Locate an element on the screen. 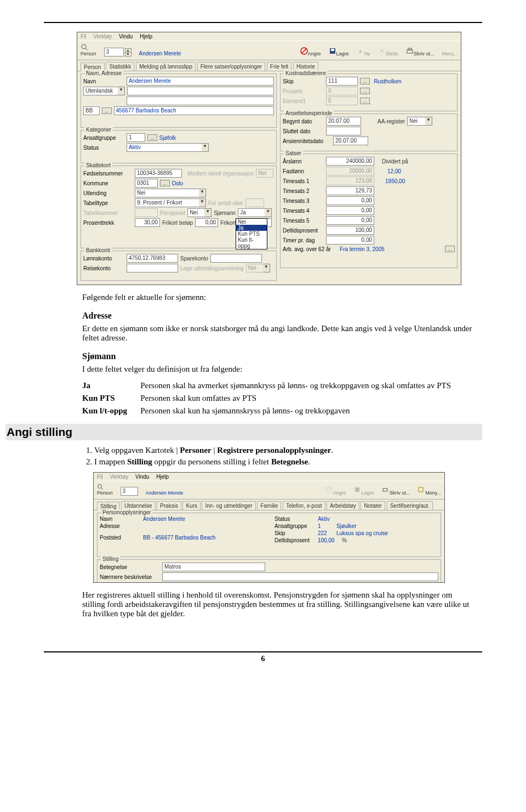 The image size is (526, 812). field-adresse1 is located at coordinates (201, 91).